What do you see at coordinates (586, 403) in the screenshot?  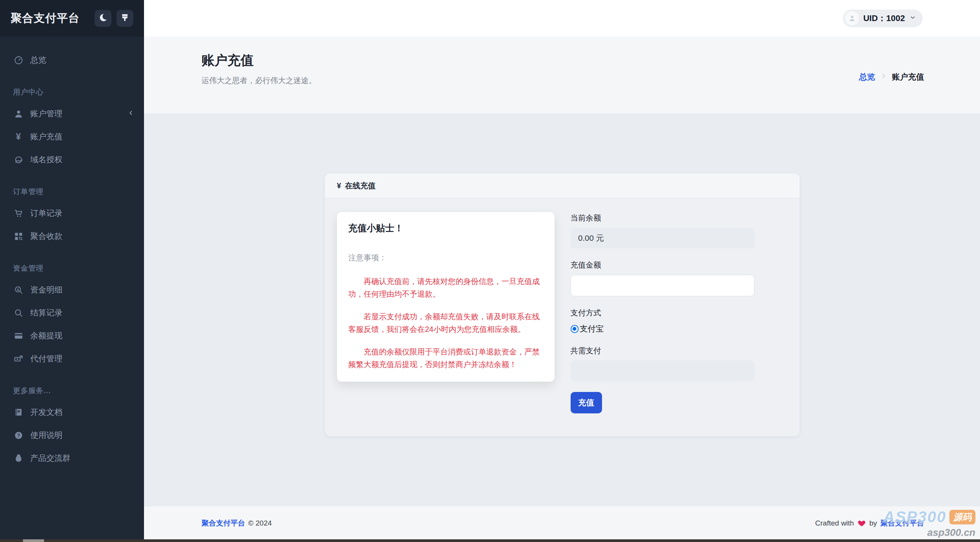 I see `recharge-submit-button: 充值` at bounding box center [586, 403].